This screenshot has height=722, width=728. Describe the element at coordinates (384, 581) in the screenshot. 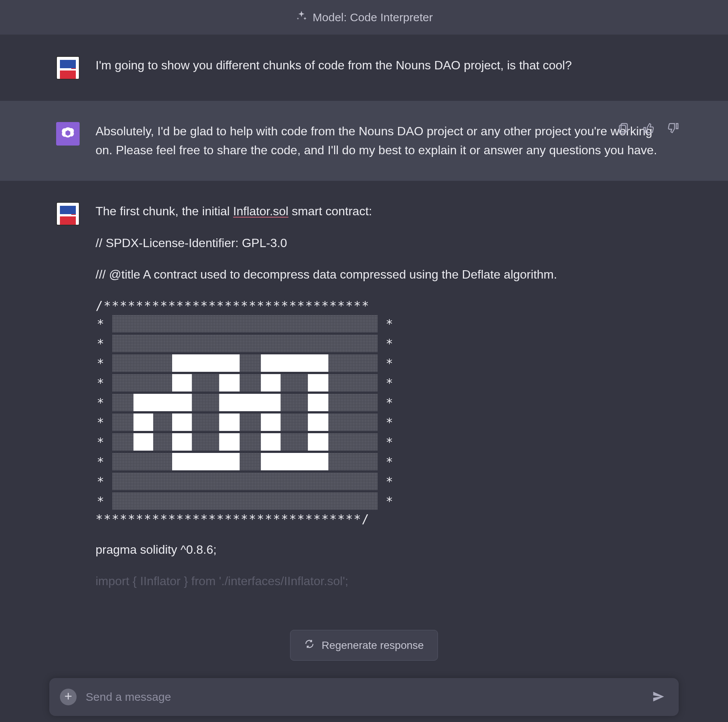

I see `code-line-import: import { IInflator } from './interfaces/…` at that location.